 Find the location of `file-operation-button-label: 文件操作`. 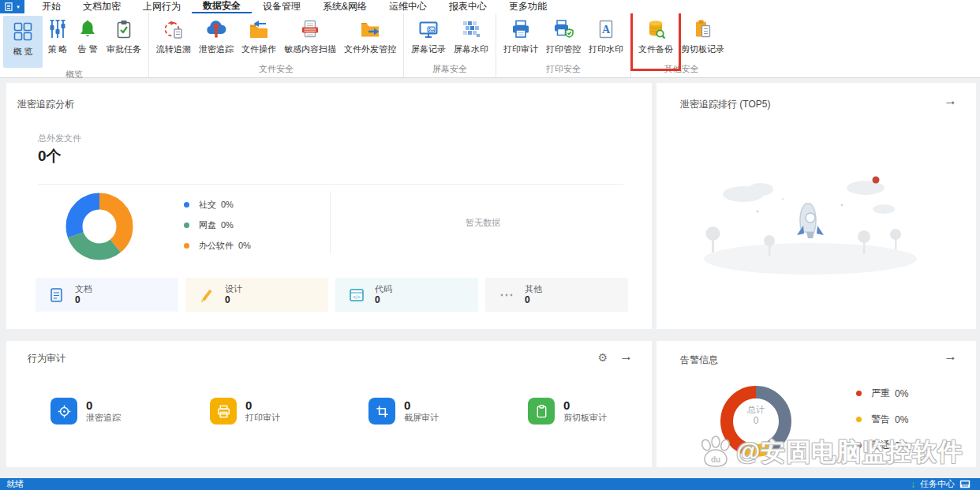

file-operation-button-label: 文件操作 is located at coordinates (259, 49).